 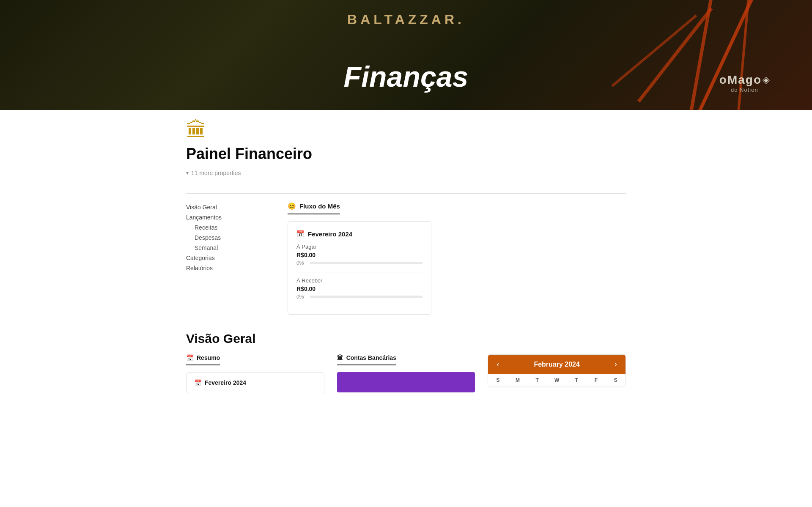 I want to click on main-layout: Visão Geral Lançamentos Receitas Despesa…, so click(x=406, y=258).